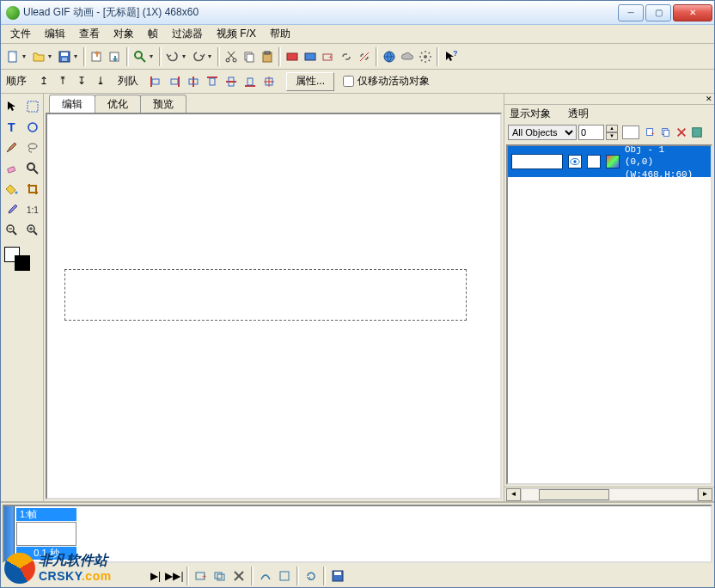 The height and width of the screenshot is (588, 715). I want to click on fill-tool-icon, so click(12, 189).